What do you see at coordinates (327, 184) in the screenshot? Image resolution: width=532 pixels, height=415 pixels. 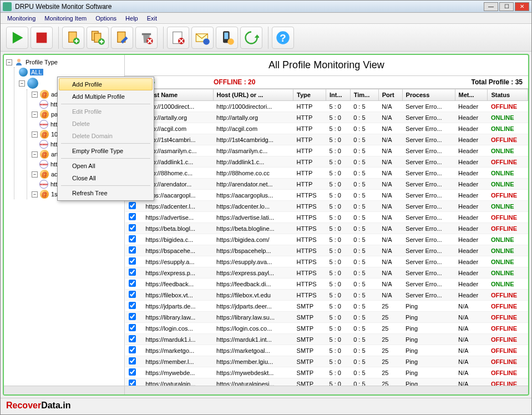 I see `table-row: http://arendator...http://arendator.net.…` at bounding box center [327, 184].